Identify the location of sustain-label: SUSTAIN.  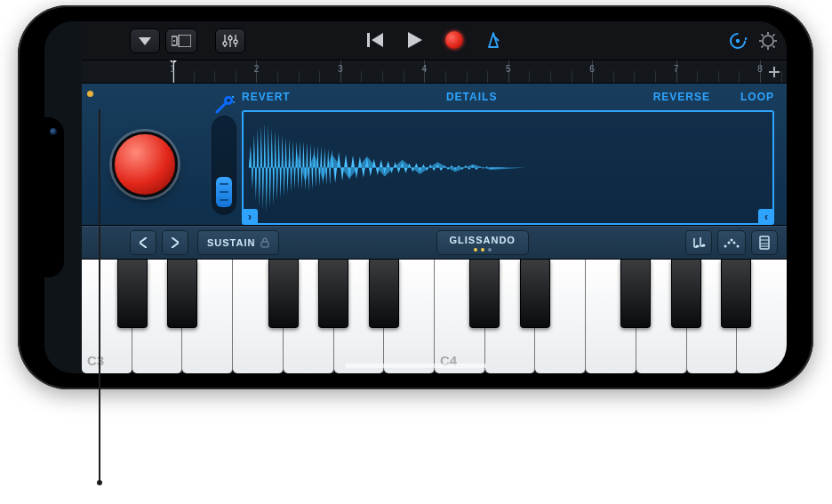
(231, 243).